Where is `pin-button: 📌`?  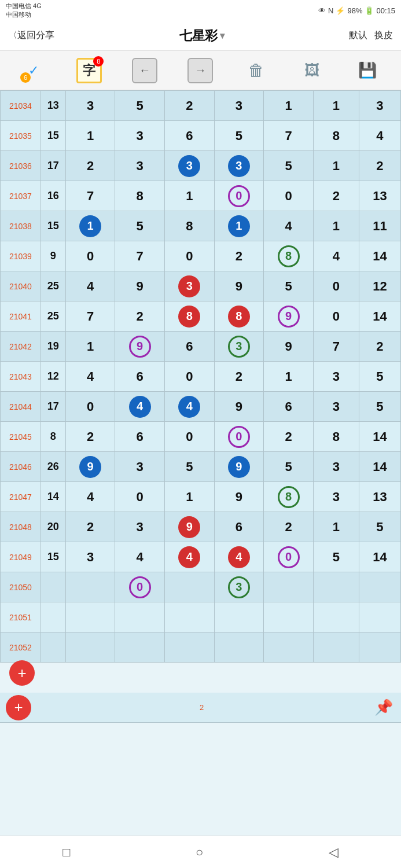 pin-button: 📌 is located at coordinates (384, 708).